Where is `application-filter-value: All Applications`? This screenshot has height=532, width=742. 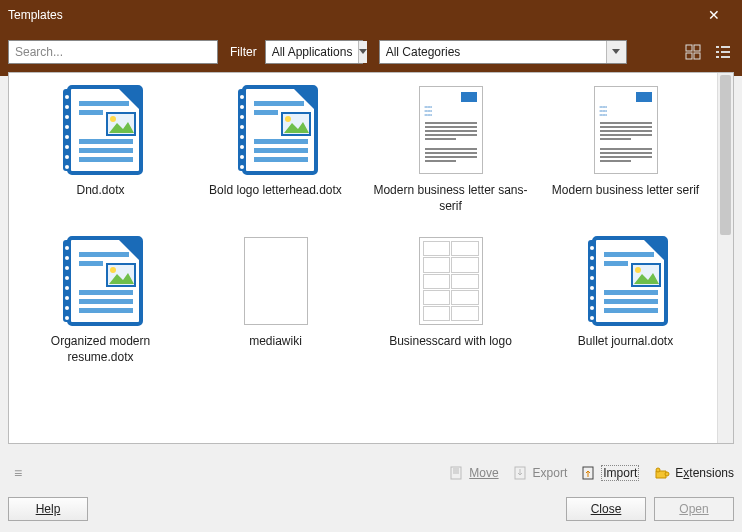
application-filter-value: All Applications is located at coordinates (312, 52).